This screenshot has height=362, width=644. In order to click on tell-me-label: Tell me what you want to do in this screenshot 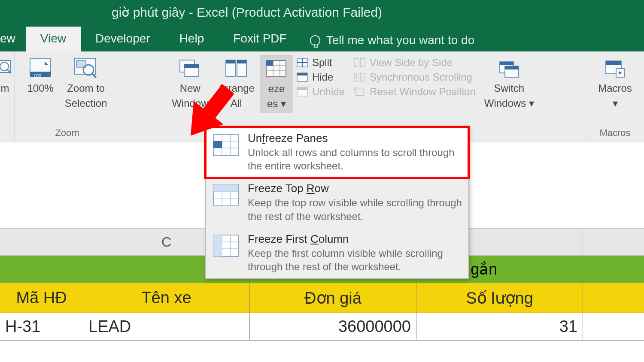, I will do `click(401, 40)`.